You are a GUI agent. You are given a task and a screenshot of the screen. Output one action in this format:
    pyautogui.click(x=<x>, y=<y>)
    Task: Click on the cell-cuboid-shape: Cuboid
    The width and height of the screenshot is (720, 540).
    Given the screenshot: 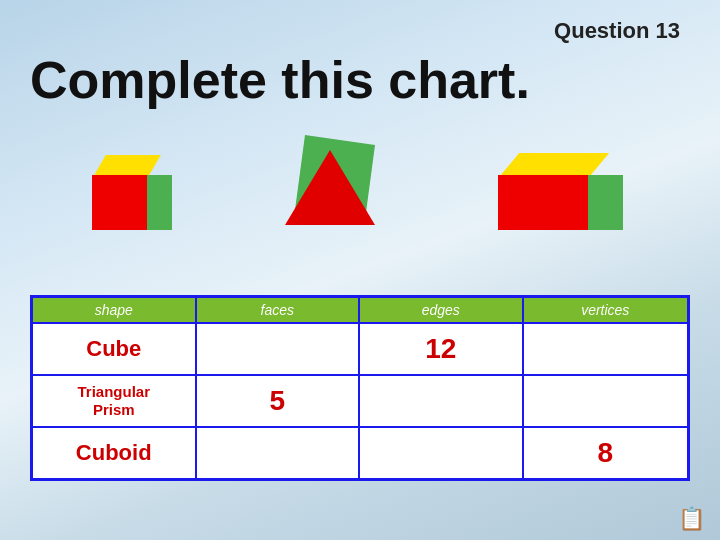 What is the action you would take?
    pyautogui.click(x=115, y=453)
    